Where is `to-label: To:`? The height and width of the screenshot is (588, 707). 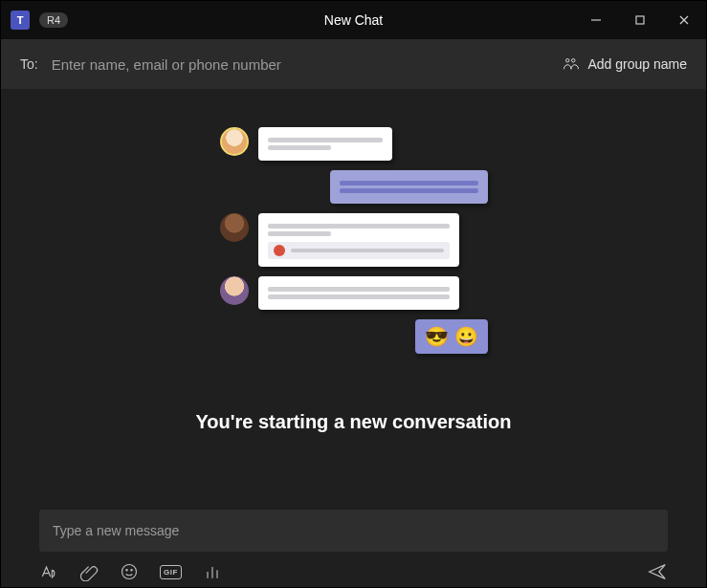 to-label: To: is located at coordinates (29, 64).